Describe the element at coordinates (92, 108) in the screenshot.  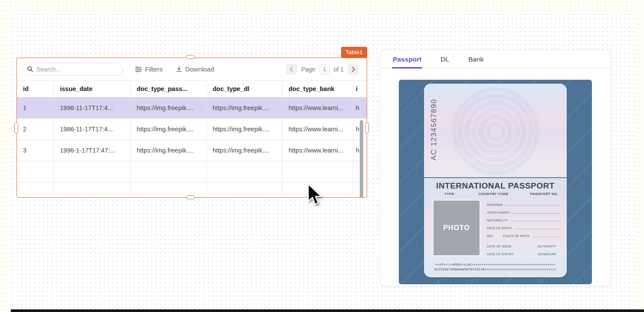
I see `cell-issue-date: 1996-11-17T17:4...` at that location.